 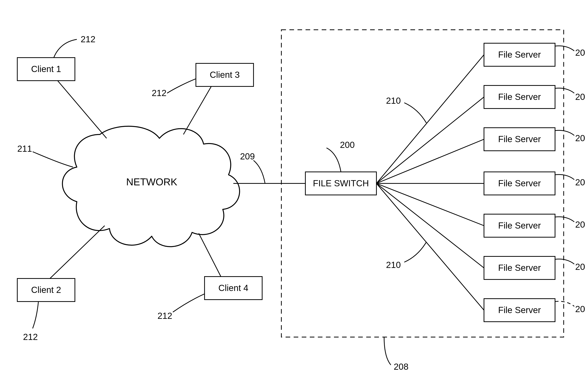 What do you see at coordinates (159, 93) in the screenshot?
I see `ref-212c: 212` at bounding box center [159, 93].